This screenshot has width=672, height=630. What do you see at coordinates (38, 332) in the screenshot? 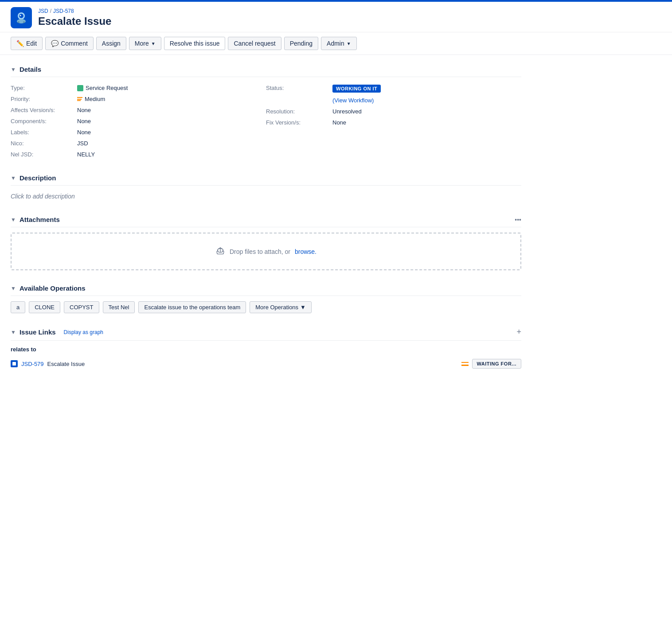
I see `issue-links-title: Issue Links` at bounding box center [38, 332].